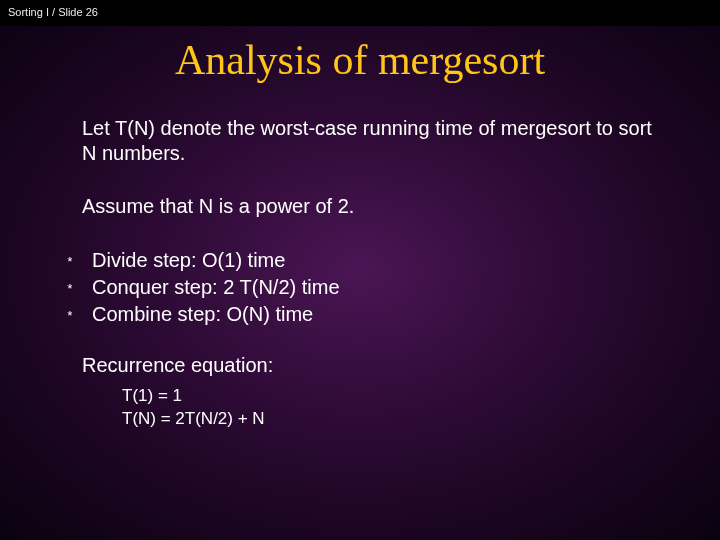  What do you see at coordinates (216, 288) in the screenshot?
I see `bullet-text: Conquer step: 2 T(N/2) time` at bounding box center [216, 288].